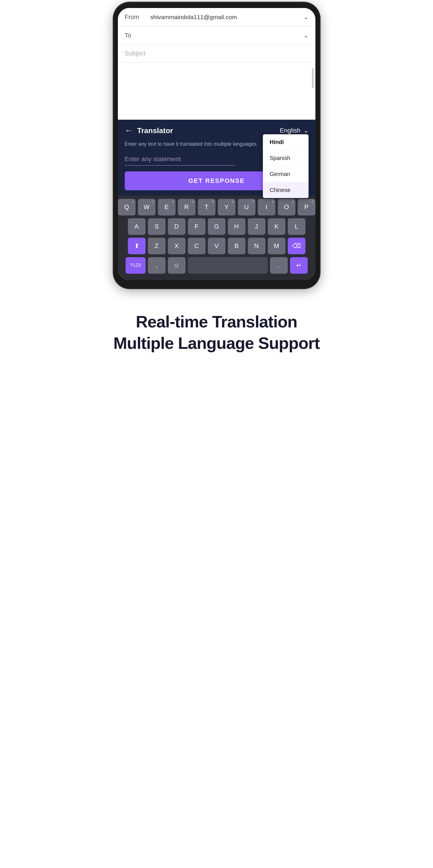 This screenshot has width=433, height=868. What do you see at coordinates (290, 131) in the screenshot?
I see `selected-language: English` at bounding box center [290, 131].